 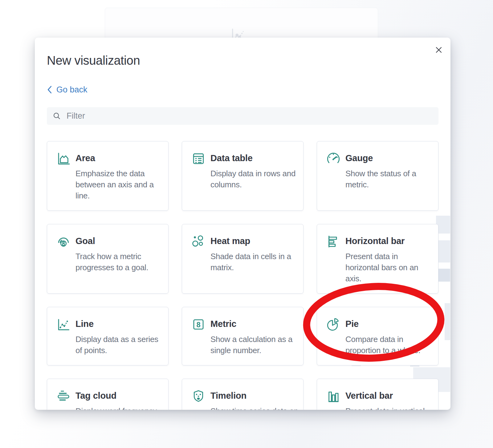 I want to click on go-back-link: Go back, so click(x=67, y=90).